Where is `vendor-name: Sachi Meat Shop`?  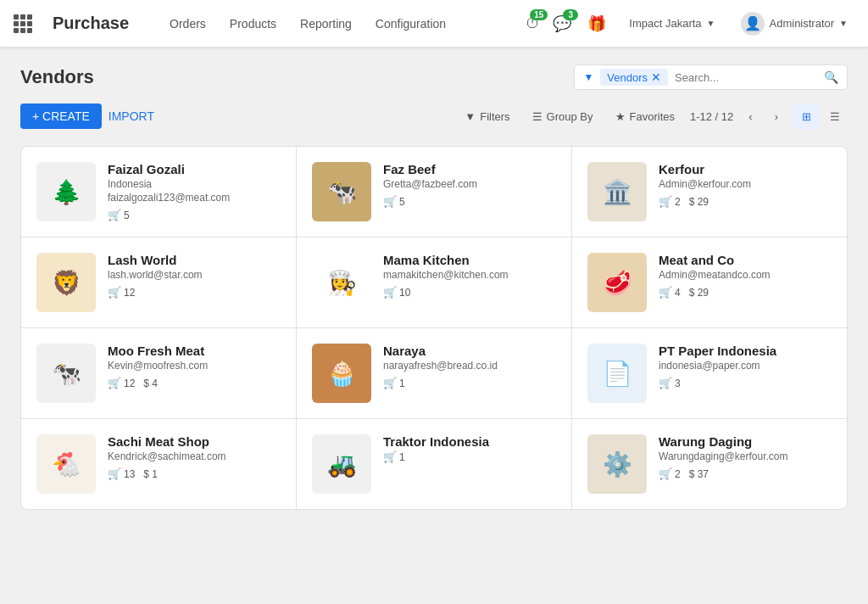
vendor-name: Sachi Meat Shop is located at coordinates (194, 441).